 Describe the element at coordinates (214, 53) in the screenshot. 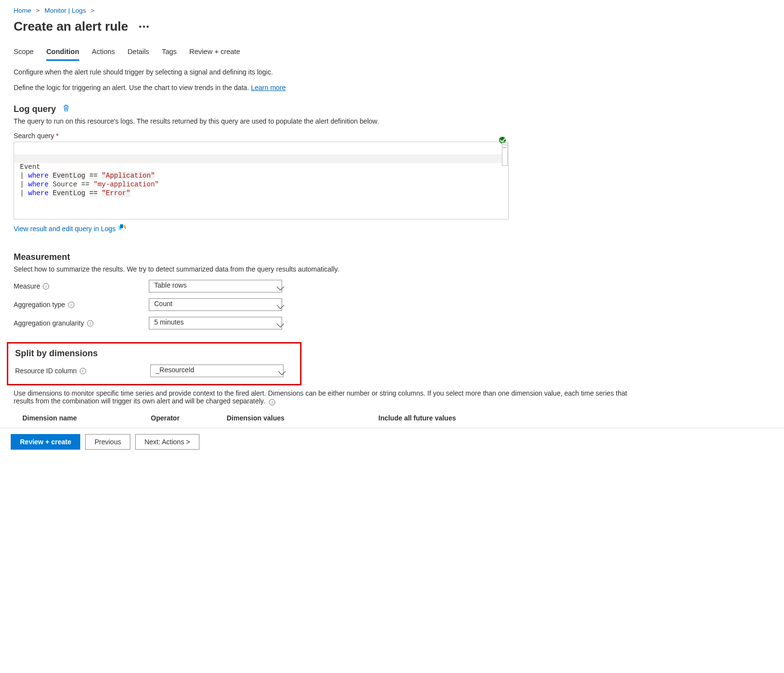

I see `tab-review: Review + create` at that location.